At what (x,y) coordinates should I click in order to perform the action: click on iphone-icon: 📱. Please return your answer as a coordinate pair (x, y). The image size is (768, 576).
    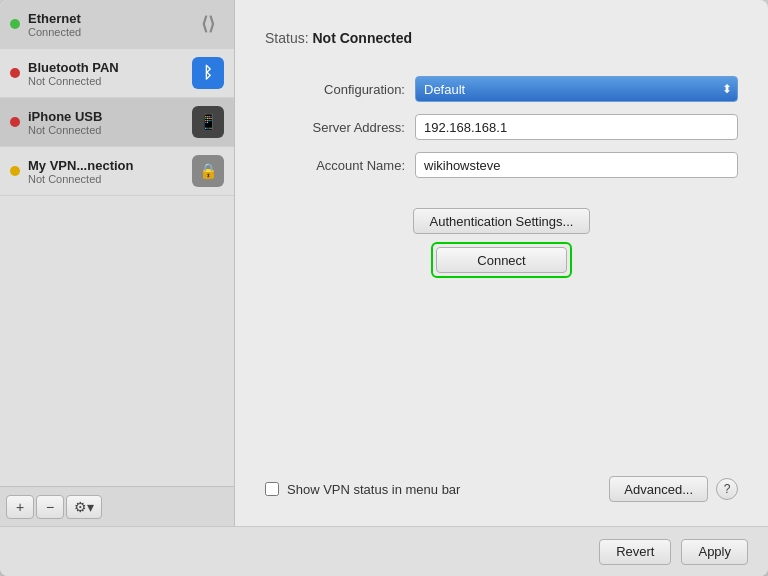
    Looking at the image, I should click on (208, 122).